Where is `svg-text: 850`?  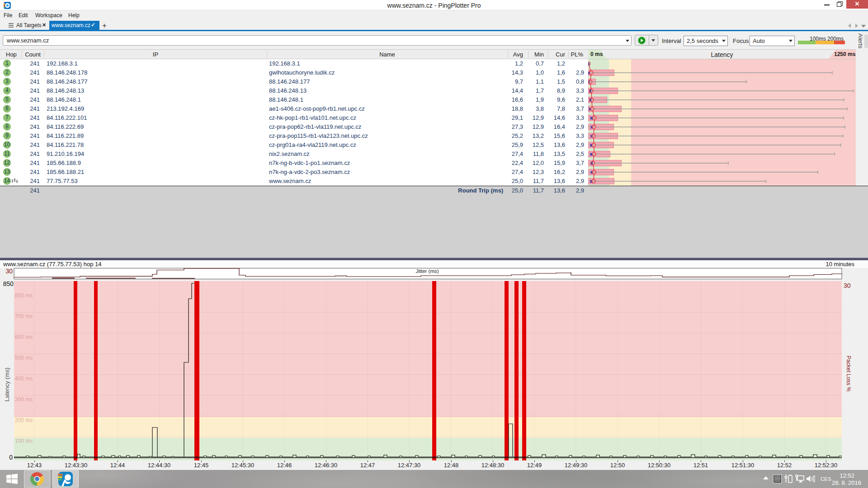
svg-text: 850 is located at coordinates (9, 284).